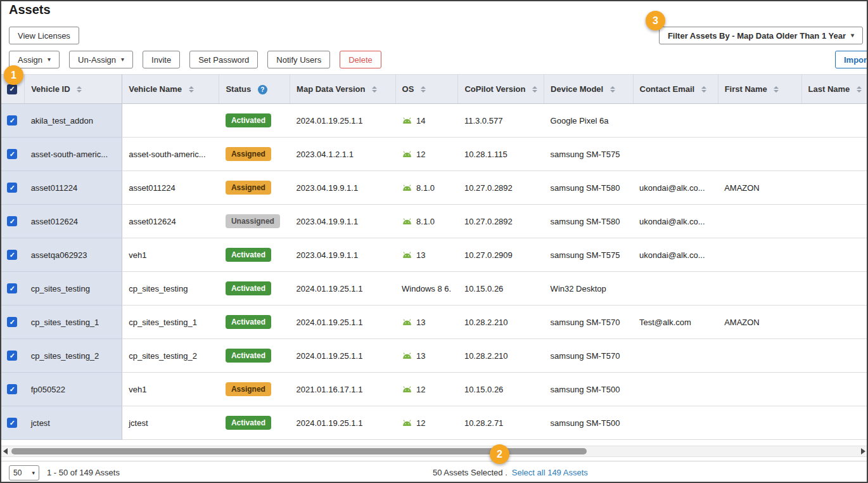  Describe the element at coordinates (434, 322) in the screenshot. I see `table-row: ✓ cp_sites_testing_1 cp_sites_testing_1 …` at that location.